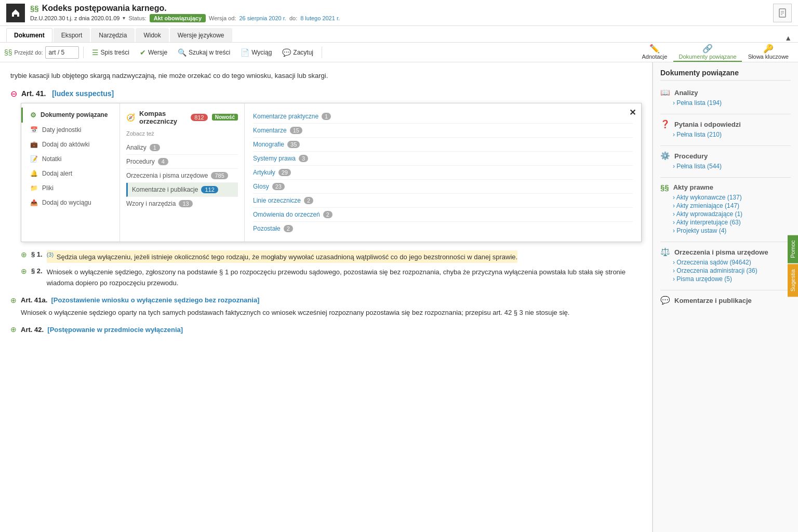 The height and width of the screenshot is (532, 798). Describe the element at coordinates (14, 300) in the screenshot. I see `article-41a-expand-icon: ⊕` at that location.